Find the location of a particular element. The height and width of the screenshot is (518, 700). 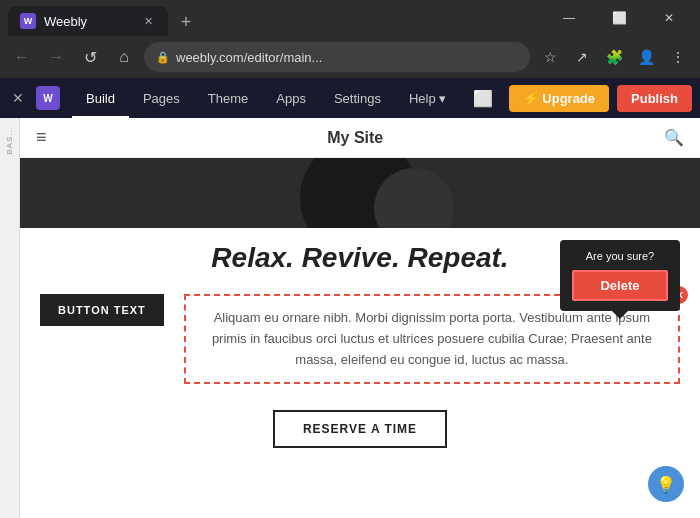

weebly-logo-area: ✕ W is located at coordinates (40, 98).